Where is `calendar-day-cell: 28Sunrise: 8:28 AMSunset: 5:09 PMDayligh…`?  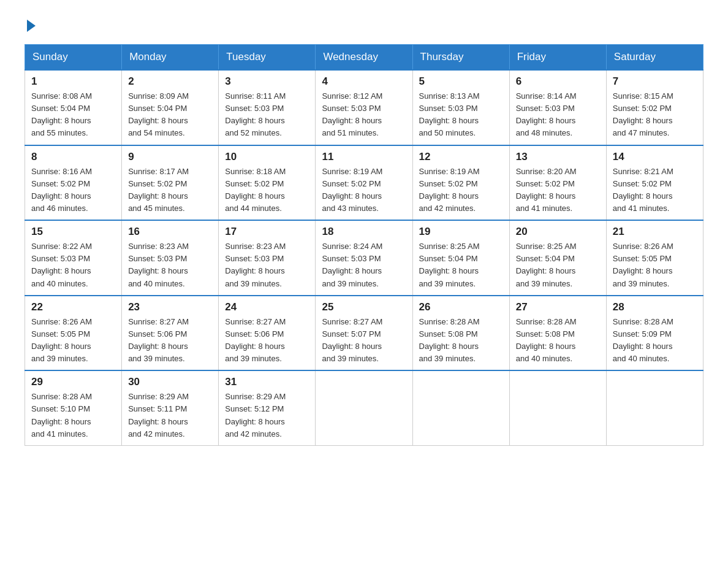 calendar-day-cell: 28Sunrise: 8:28 AMSunset: 5:09 PMDayligh… is located at coordinates (654, 334).